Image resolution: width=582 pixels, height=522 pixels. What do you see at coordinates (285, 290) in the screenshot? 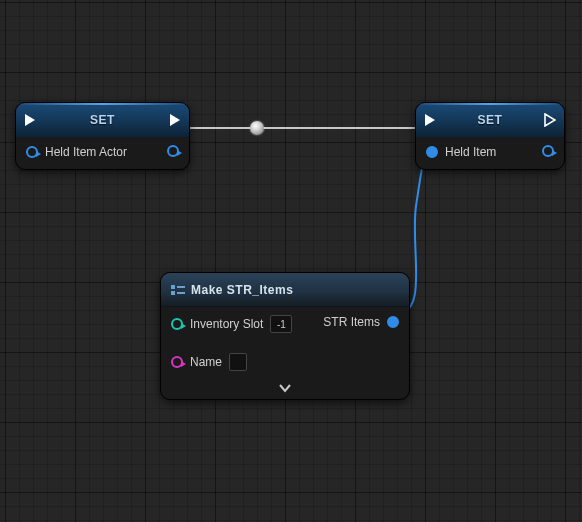
I see `node-header: Make STR_Items` at bounding box center [285, 290].